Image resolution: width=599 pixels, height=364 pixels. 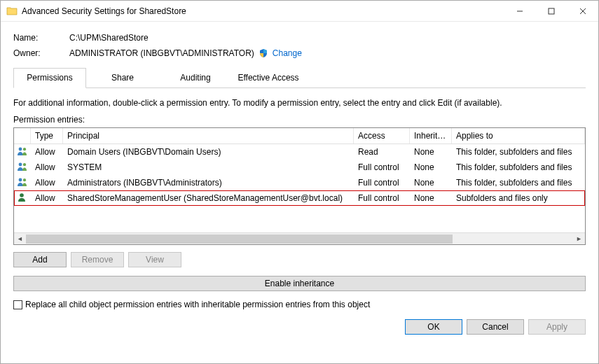 What do you see at coordinates (162, 53) in the screenshot?
I see `owner-value: ADMINISTRATOR (INBGBVT\ADMINISTRATOR)` at bounding box center [162, 53].